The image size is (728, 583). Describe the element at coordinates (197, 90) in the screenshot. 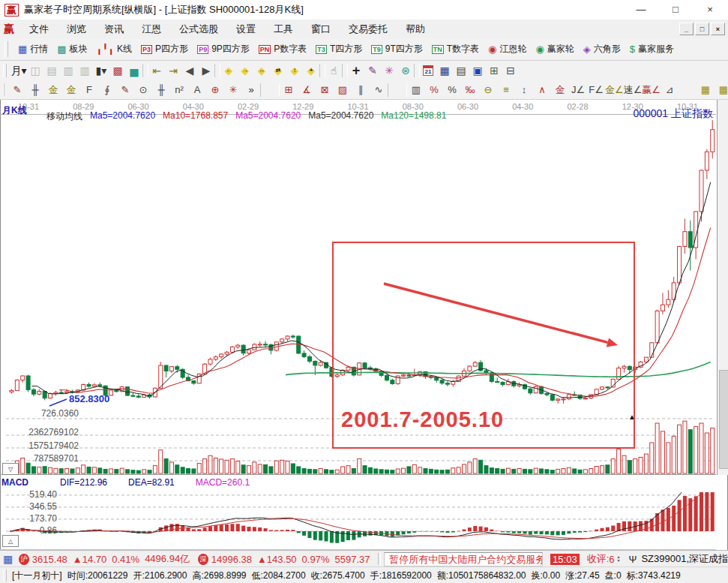

I see `auto-angle-icon: A` at that location.